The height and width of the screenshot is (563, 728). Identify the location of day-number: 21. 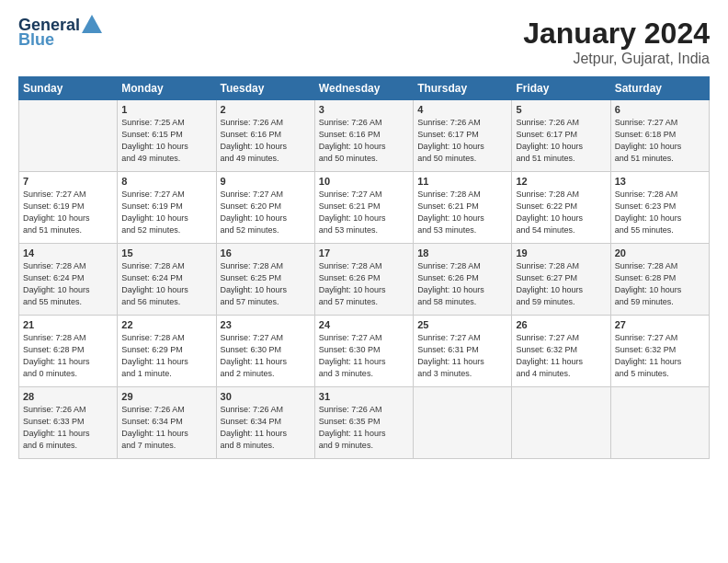
(68, 325).